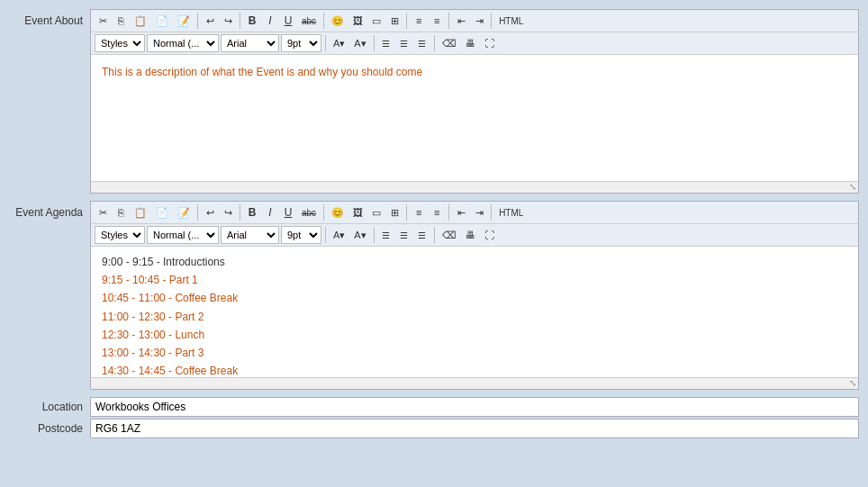 This screenshot has height=487, width=868. Describe the element at coordinates (120, 235) in the screenshot. I see `agenda-styles-select: Styles` at that location.